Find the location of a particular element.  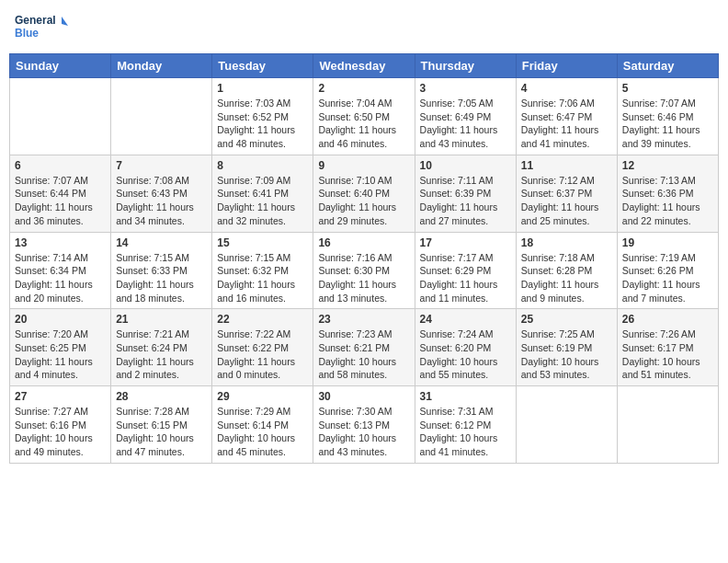

daylight-text: Daylight: 11 hours and 41 minutes. is located at coordinates (561, 136).